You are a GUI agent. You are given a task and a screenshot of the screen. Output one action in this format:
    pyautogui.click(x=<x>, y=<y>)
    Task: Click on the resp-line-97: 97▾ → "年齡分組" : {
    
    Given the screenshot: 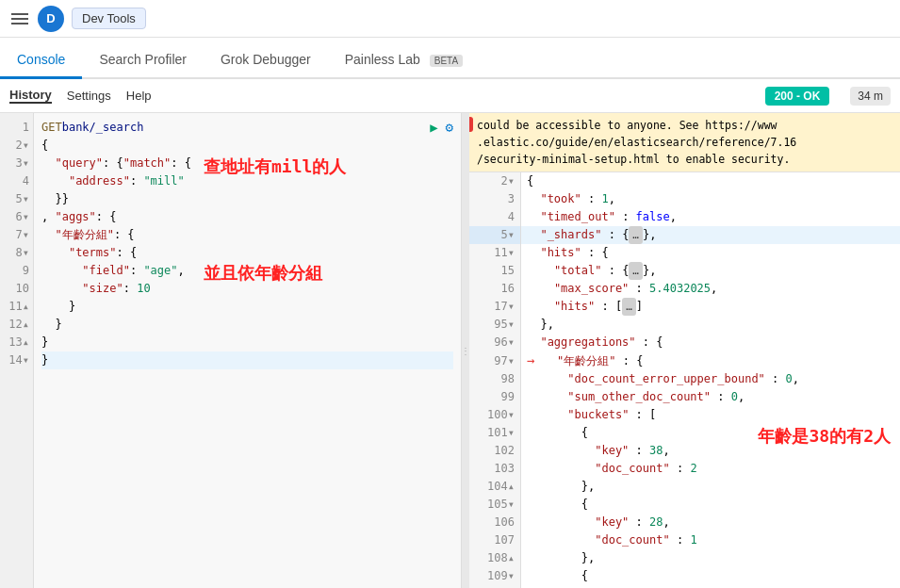 What is the action you would take?
    pyautogui.click(x=684, y=361)
    